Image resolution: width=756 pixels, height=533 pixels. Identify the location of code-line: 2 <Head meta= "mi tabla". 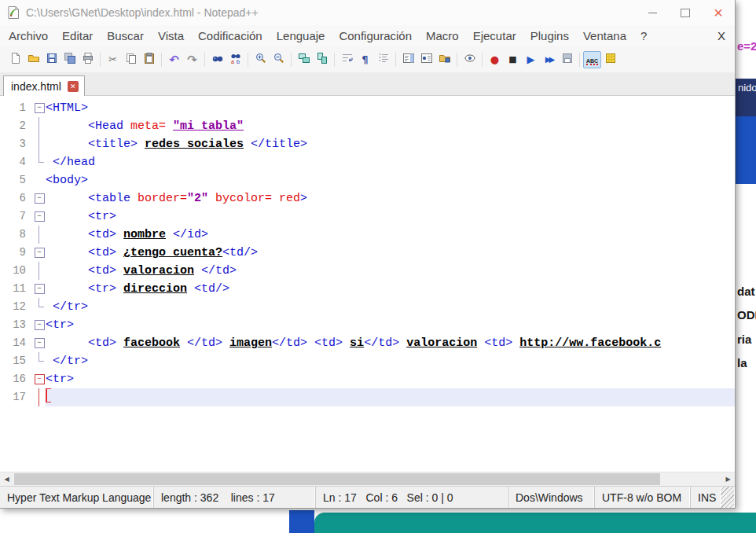
(368, 126).